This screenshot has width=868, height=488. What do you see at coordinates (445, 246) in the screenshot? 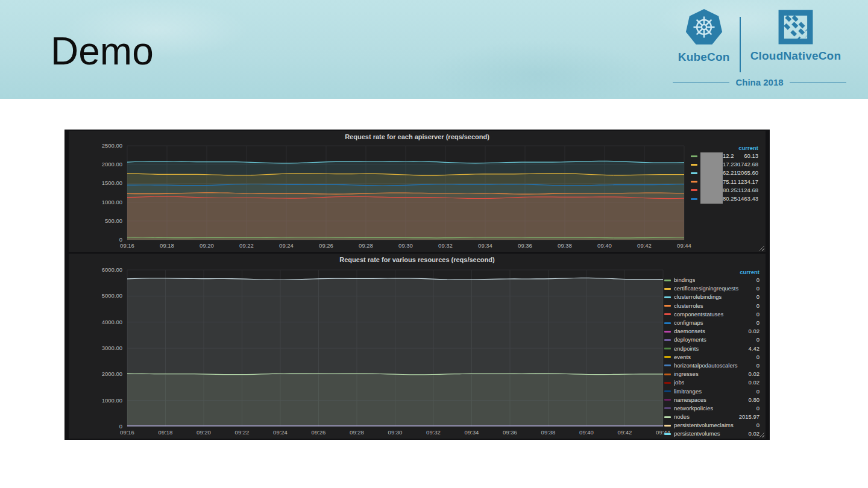
I see `svg-text: 09:32` at bounding box center [445, 246].